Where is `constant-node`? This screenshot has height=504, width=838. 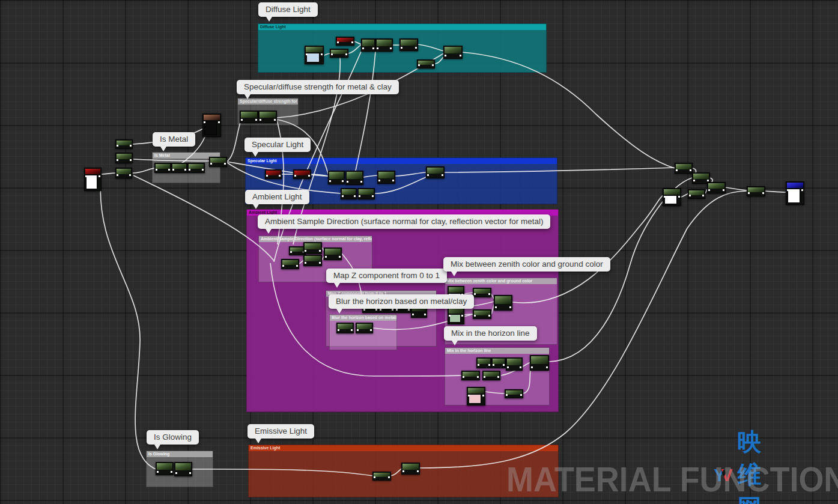
constant-node is located at coordinates (345, 41).